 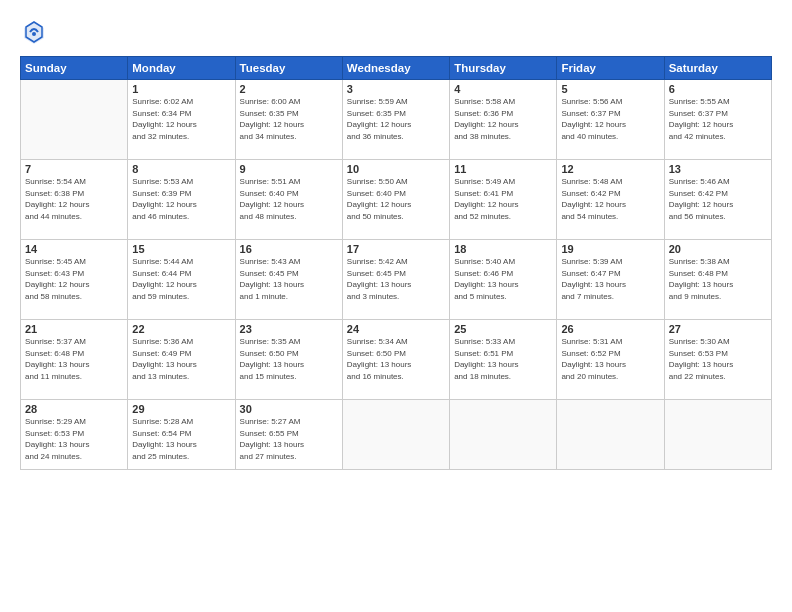 I want to click on day-info: Sunrise: 5:56 AM Sunset: 6:37 PM Dayligh…, so click(x=610, y=119).